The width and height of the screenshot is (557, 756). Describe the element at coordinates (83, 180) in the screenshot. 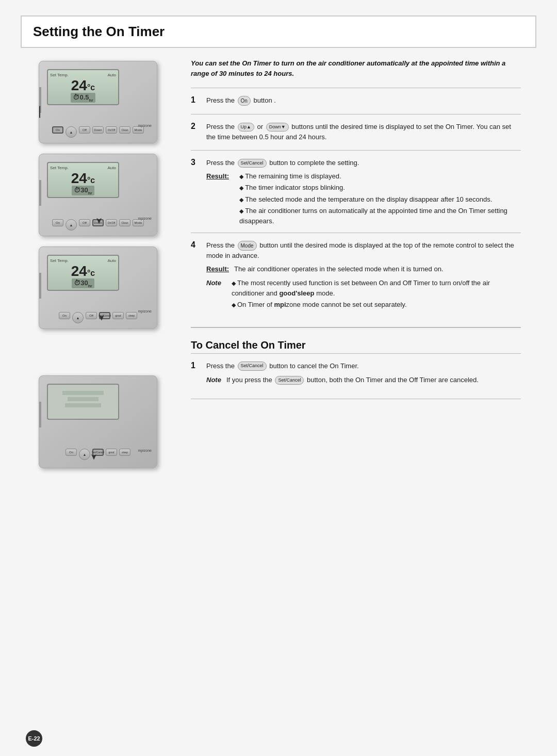

I see `remote-screen-2: Set Temp. Auto 24°c ⏱30hr` at that location.